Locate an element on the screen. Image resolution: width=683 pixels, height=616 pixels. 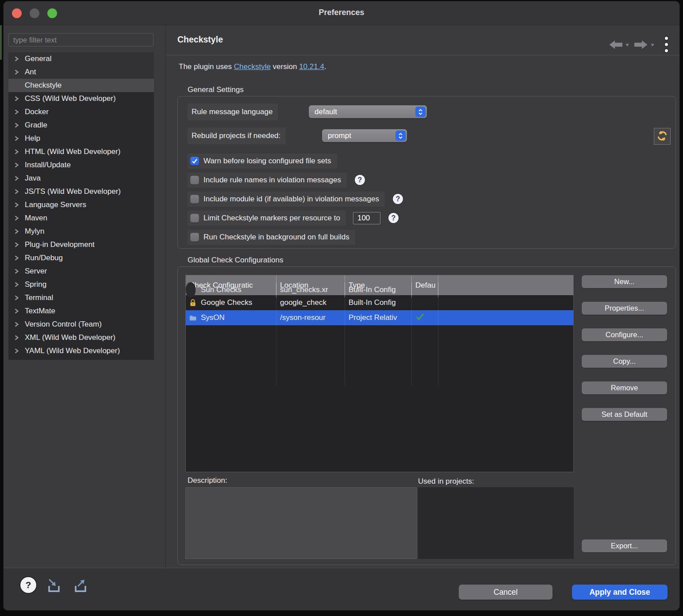
export-preferences-icon is located at coordinates (81, 586).